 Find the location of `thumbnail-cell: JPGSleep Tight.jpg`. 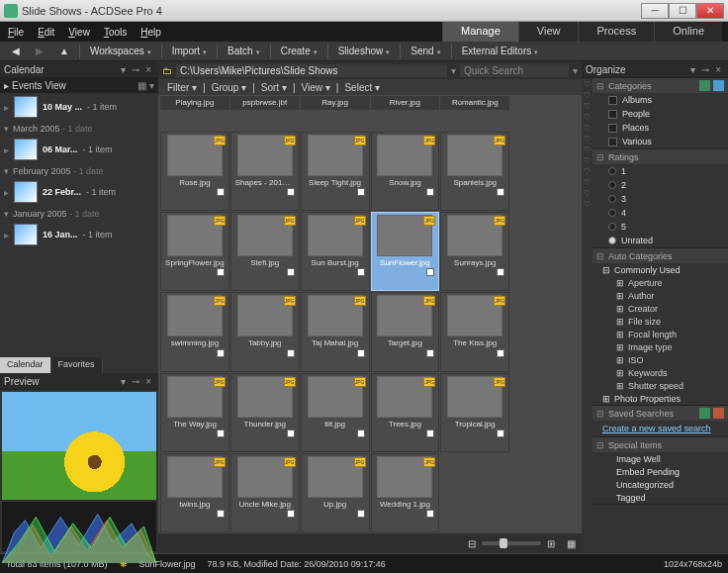

thumbnail-cell: JPGSleep Tight.jpg is located at coordinates (335, 171).